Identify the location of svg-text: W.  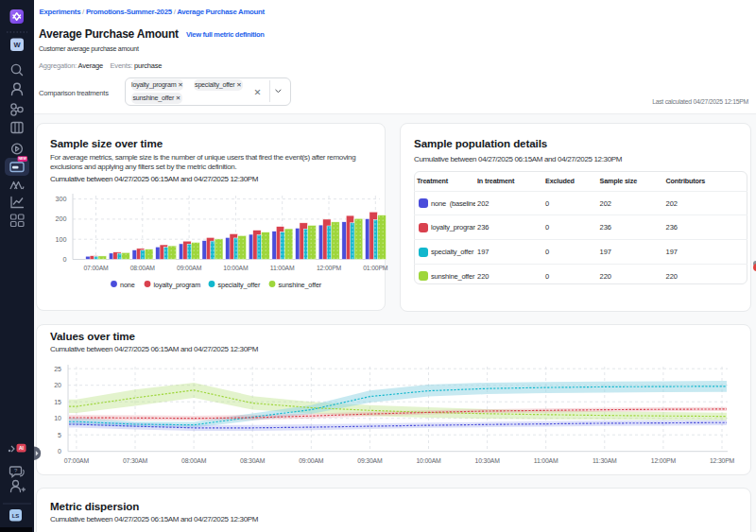
(17, 45).